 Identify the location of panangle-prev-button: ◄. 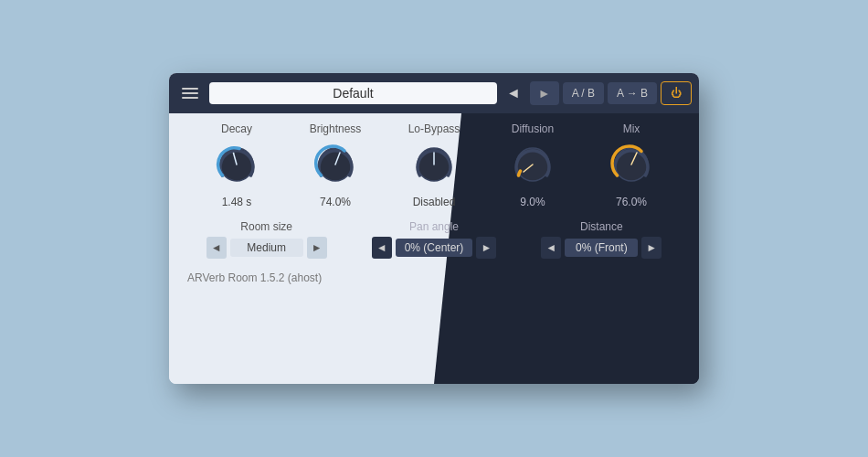
(382, 248).